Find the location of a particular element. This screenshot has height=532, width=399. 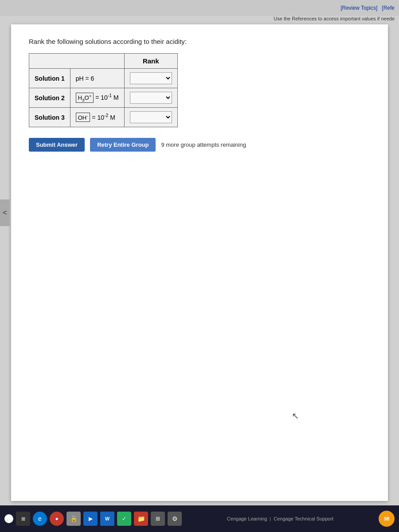

cengage-learning-link: Cengage Learning is located at coordinates (247, 519).